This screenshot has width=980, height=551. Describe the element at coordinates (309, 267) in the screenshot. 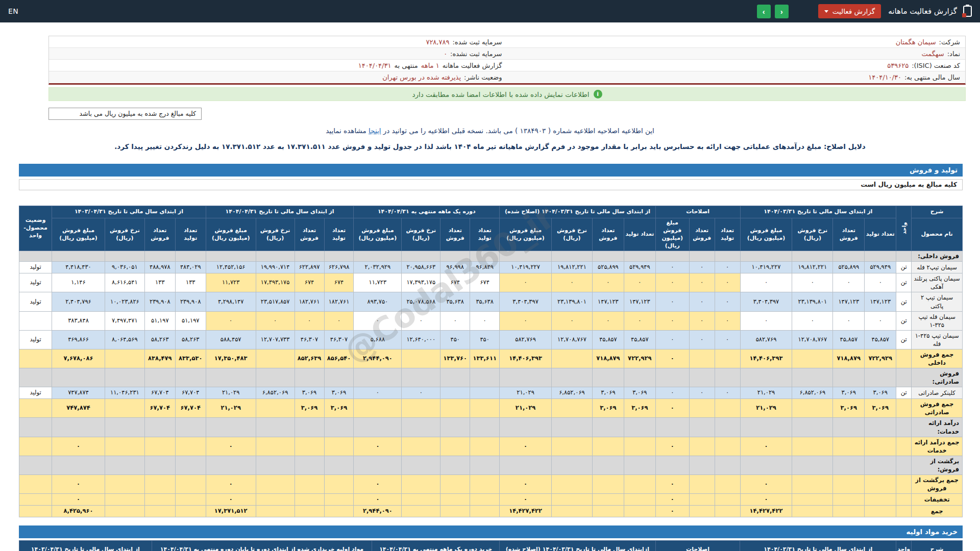

I see `cell: ۶۲۲,۸۹۷` at that location.